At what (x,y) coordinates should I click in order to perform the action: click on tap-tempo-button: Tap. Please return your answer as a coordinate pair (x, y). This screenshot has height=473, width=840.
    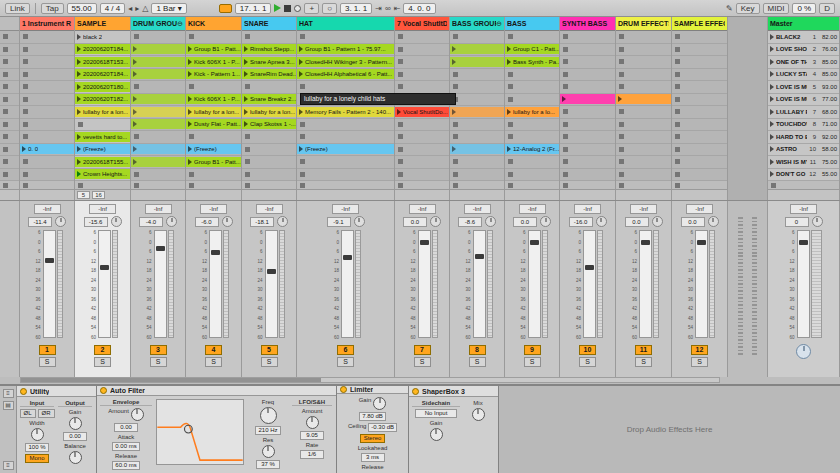
    Looking at the image, I should click on (52, 8).